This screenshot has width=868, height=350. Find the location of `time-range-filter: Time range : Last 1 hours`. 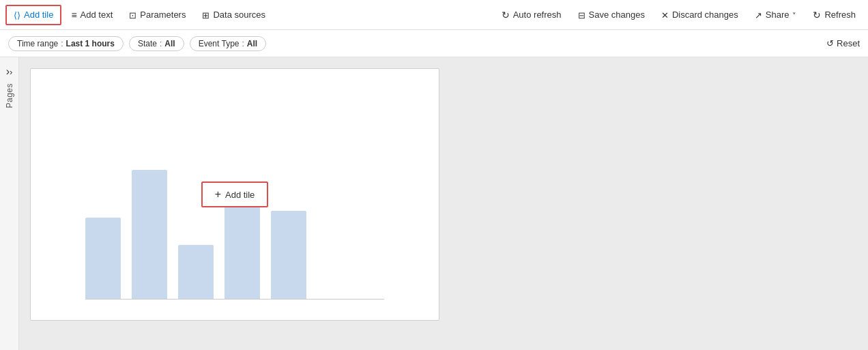

time-range-filter: Time range : Last 1 hours is located at coordinates (66, 44).